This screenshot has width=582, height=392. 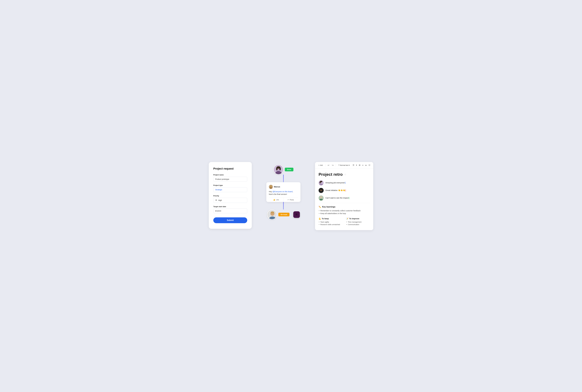 What do you see at coordinates (291, 196) in the screenshot?
I see `page-wrapper: Project request Project name Project typ…` at bounding box center [291, 196].